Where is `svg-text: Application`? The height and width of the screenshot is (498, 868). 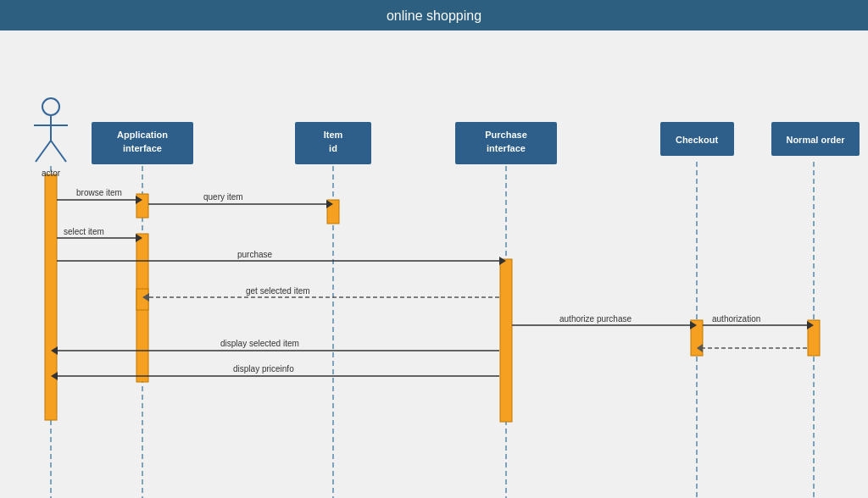
svg-text: Application is located at coordinates (142, 135).